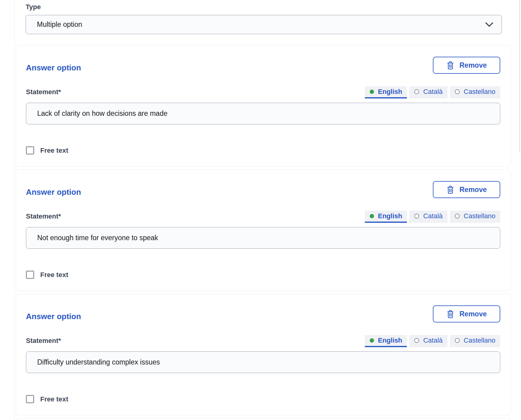  I want to click on type-field: Type Multiple option, so click(264, 19).